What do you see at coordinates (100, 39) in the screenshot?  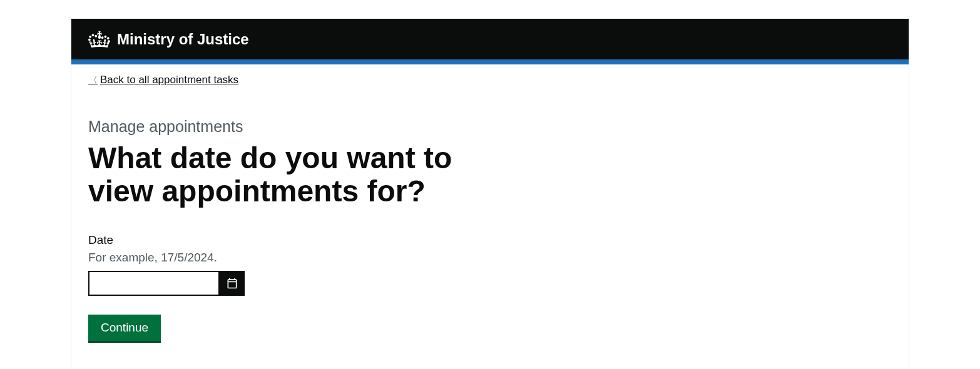 I see `crown-icon` at bounding box center [100, 39].